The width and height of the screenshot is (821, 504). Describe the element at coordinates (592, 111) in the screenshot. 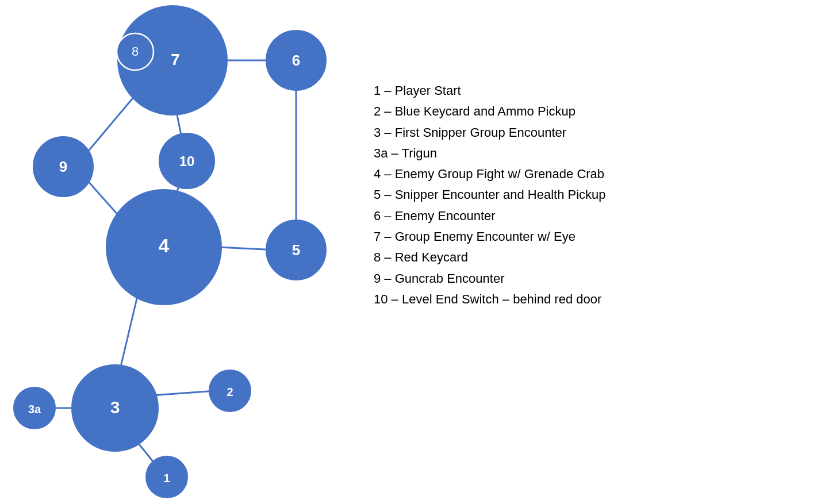

I see `legend-item-2: 2 – Blue Keycard and Ammo Pickup` at that location.